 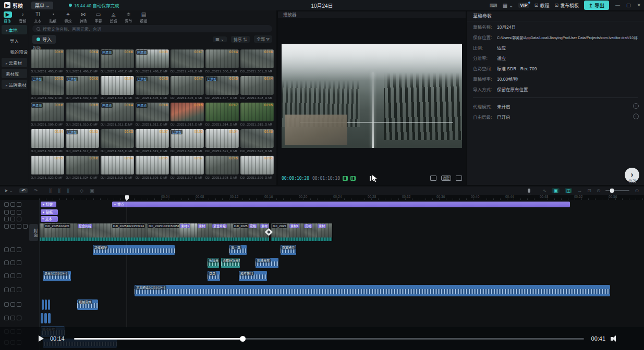 What do you see at coordinates (82, 61) in the screenshot?
I see `media-clip: 00:04DJI_20251..496_D.MP4` at bounding box center [82, 61].